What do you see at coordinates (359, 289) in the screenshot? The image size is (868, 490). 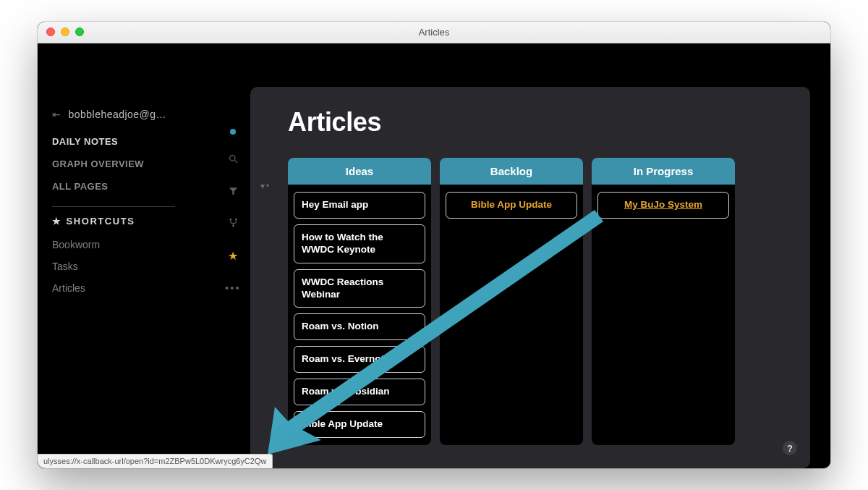 I see `card: WWDC Reactions Webinar` at bounding box center [359, 289].